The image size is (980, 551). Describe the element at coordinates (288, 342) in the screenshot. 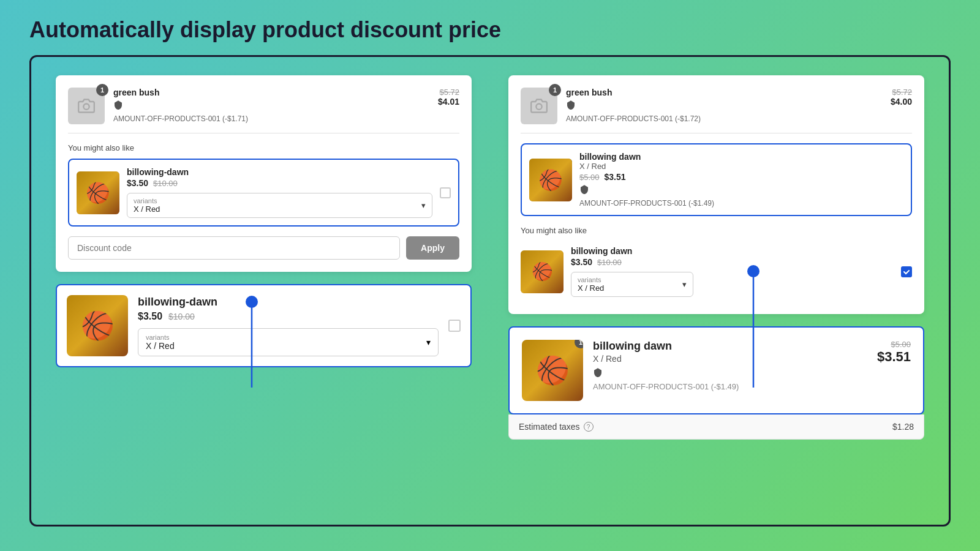

I see `left-zoom-variant: variants X / Red ▾` at that location.